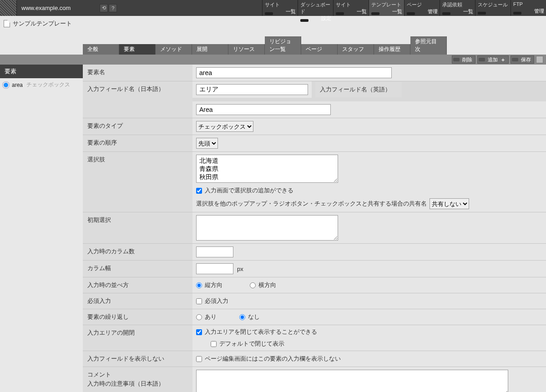  What do you see at coordinates (387, 5) in the screenshot?
I see `nav-label: テンプレート` at bounding box center [387, 5].